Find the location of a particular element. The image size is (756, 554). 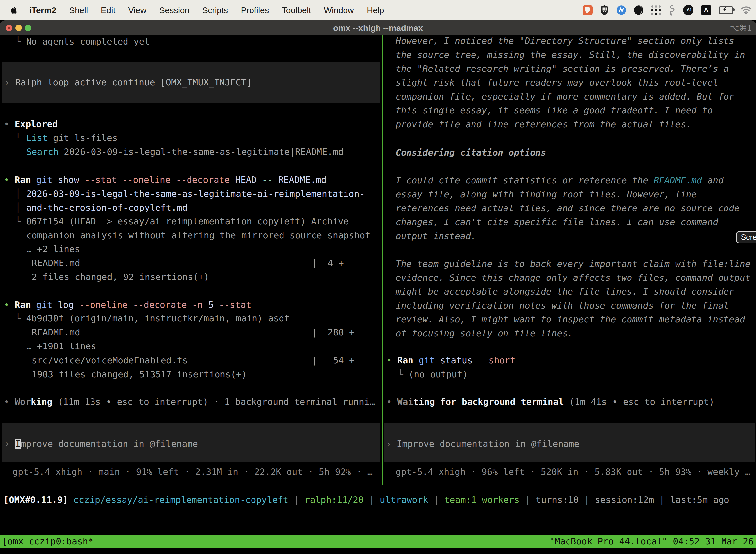

menu-item-view: View is located at coordinates (137, 10).